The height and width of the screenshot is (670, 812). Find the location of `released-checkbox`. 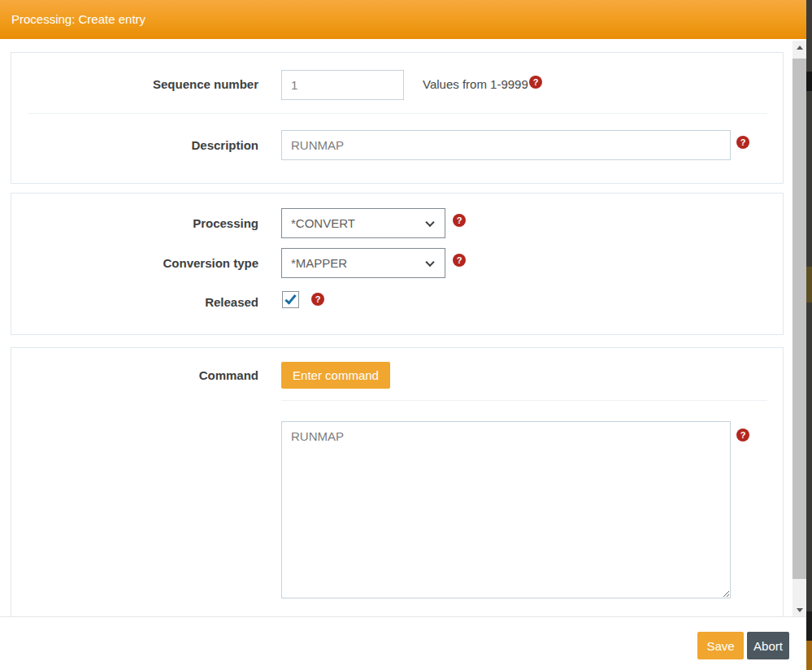

released-checkbox is located at coordinates (291, 299).